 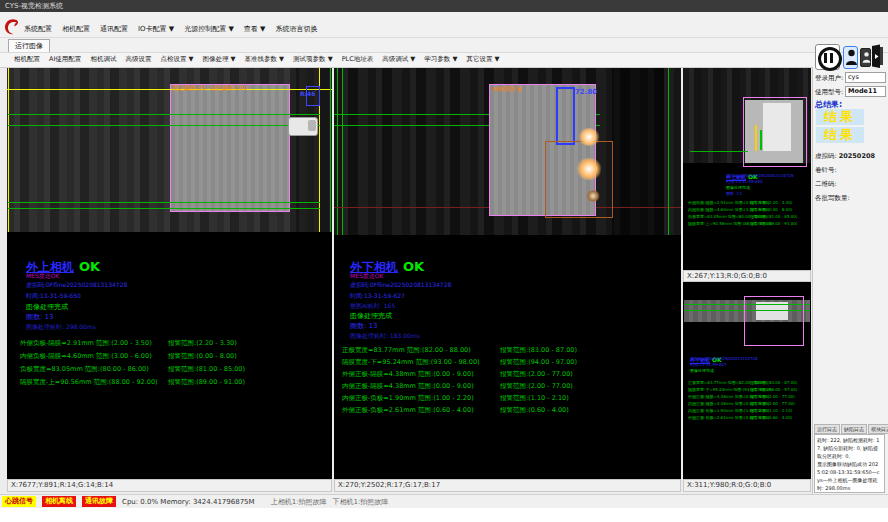 What do you see at coordinates (444, 6) in the screenshot?
I see `window-titlebar: CYS-视觉检测系统` at bounding box center [444, 6].